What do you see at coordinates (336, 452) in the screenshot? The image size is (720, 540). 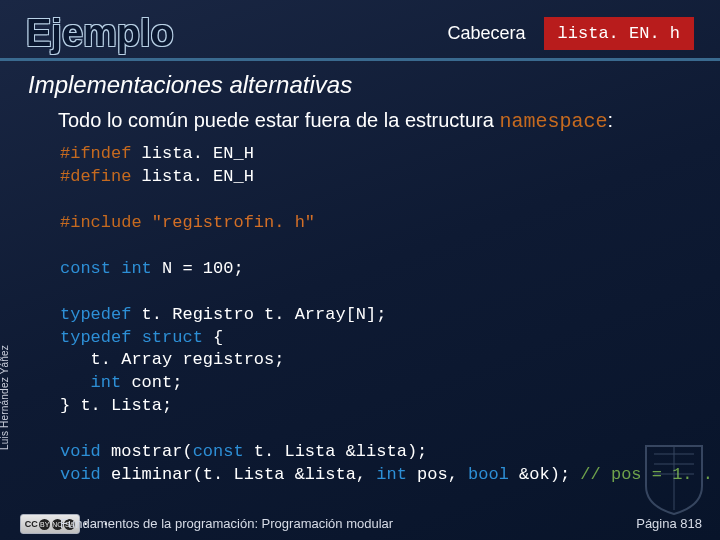 I see `code-token: t. Lista &lista);` at bounding box center [336, 452].